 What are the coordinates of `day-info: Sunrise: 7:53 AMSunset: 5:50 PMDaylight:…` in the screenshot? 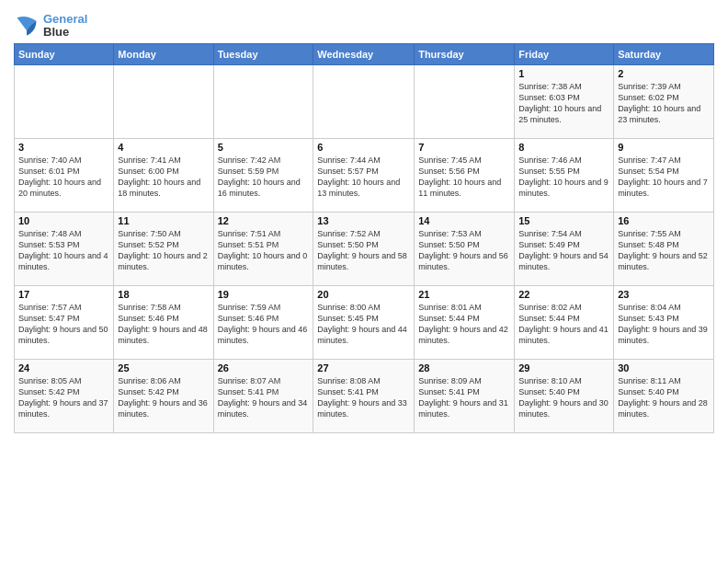 It's located at (464, 250).